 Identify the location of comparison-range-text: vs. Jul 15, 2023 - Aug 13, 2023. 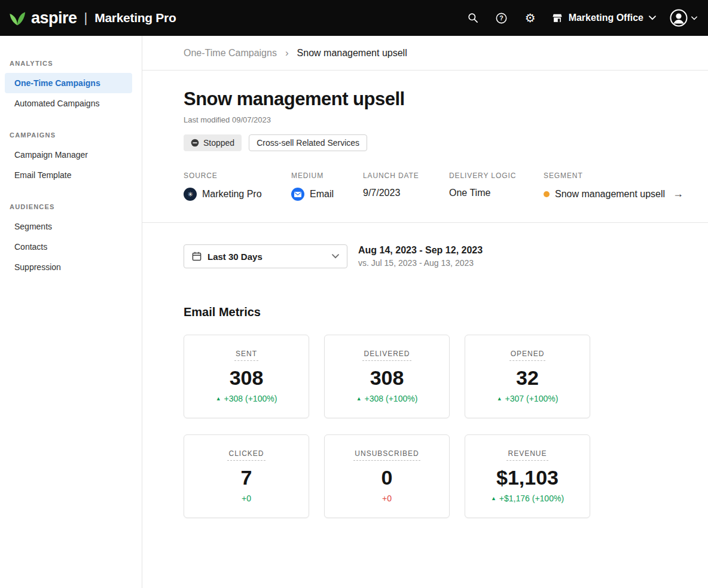
(420, 263).